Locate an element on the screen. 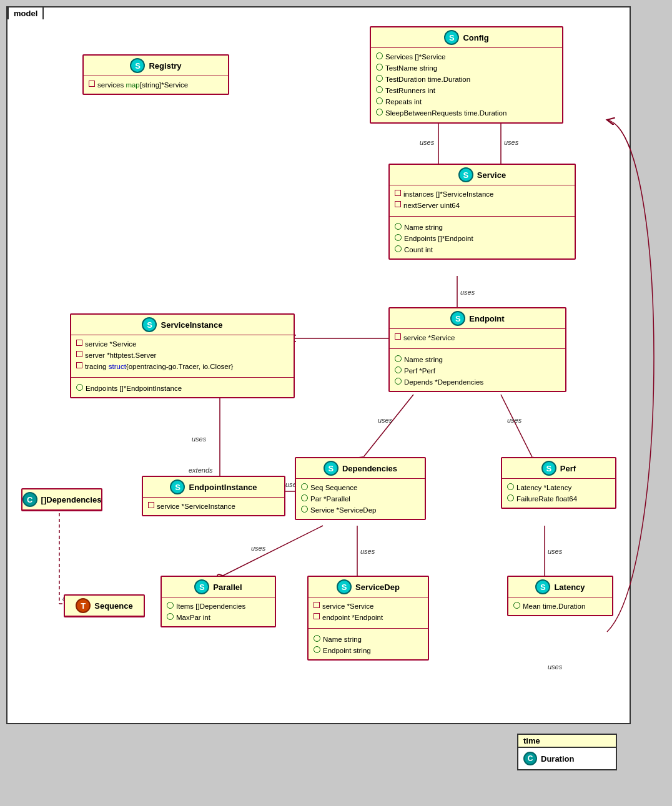  latency-box: S Latency Mean time.Duration is located at coordinates (560, 596).